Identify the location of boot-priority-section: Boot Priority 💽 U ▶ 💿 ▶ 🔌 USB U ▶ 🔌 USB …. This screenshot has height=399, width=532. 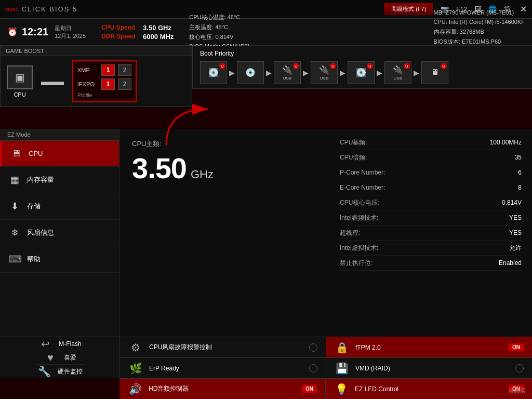
(362, 68).